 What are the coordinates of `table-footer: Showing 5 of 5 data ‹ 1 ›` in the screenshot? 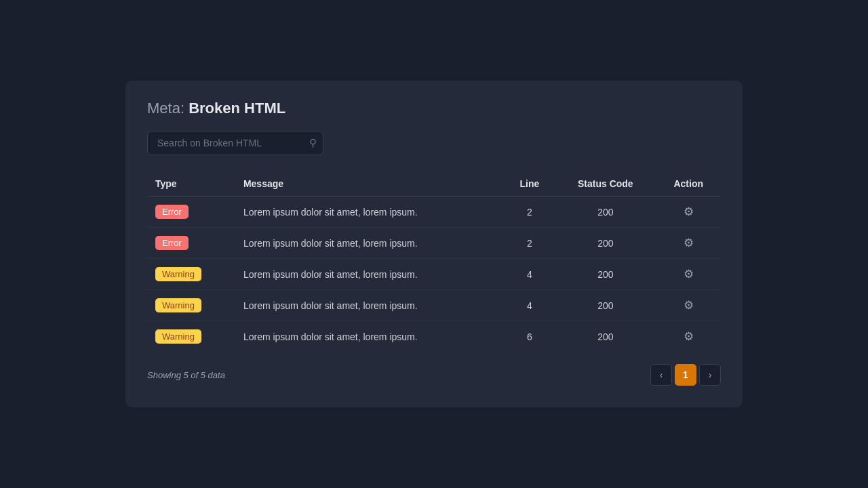 It's located at (434, 375).